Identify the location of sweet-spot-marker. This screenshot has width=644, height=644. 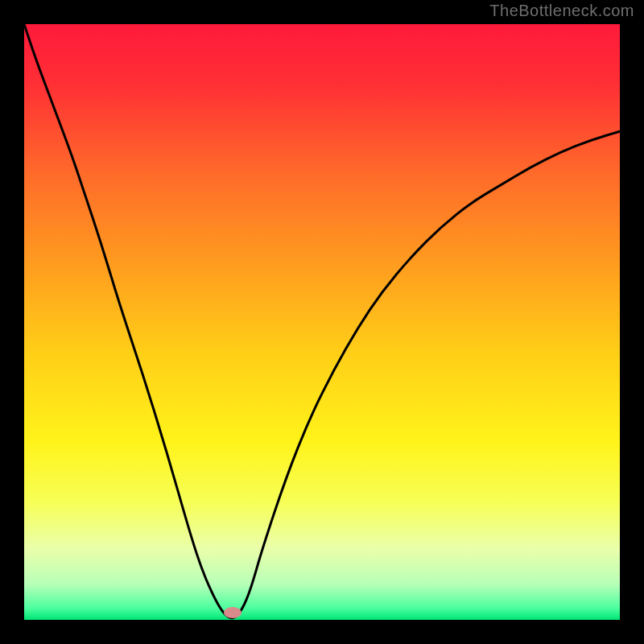
(233, 613).